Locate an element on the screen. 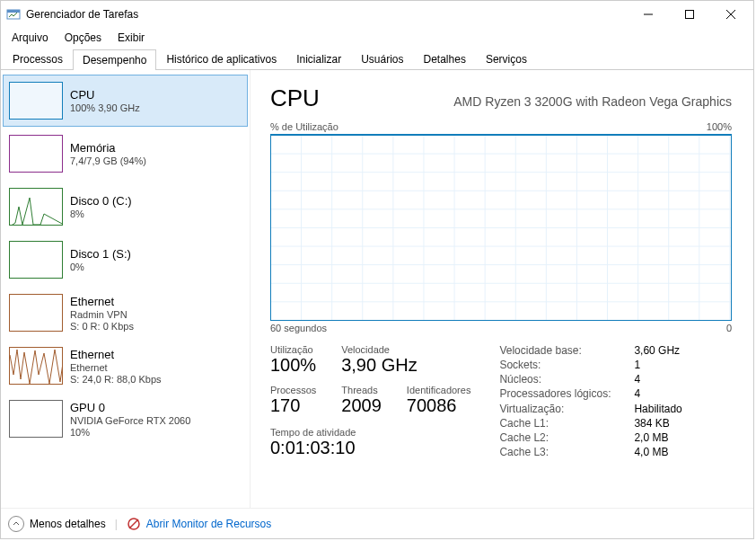 The width and height of the screenshot is (756, 541). side-title: Disco 1 (S:) is located at coordinates (101, 253).